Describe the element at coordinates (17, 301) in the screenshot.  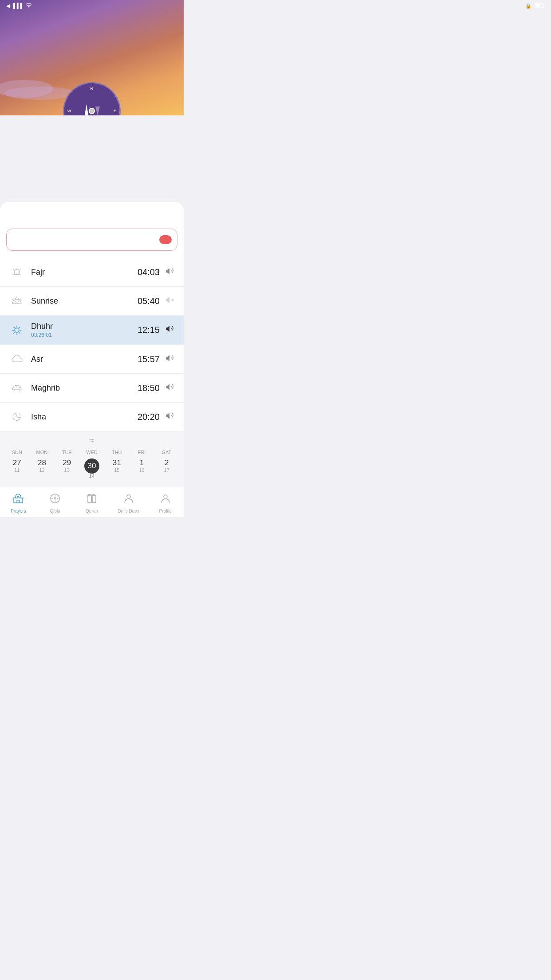
I see `sunrise-icon` at that location.